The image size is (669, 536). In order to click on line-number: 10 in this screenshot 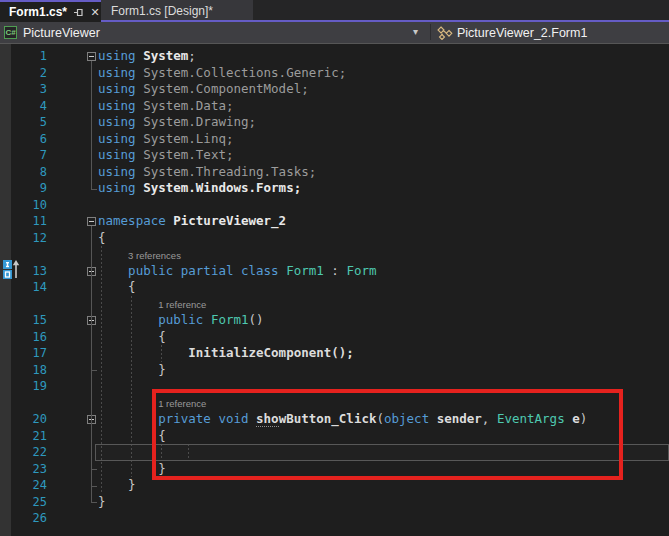, I will do `click(29, 206)`.